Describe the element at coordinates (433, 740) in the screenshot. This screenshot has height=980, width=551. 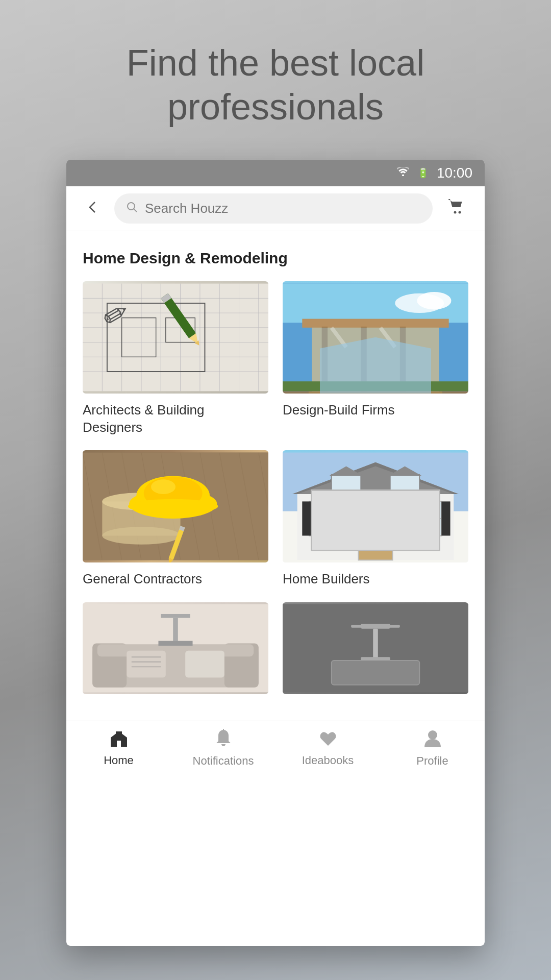
I see `profile-icon` at that location.